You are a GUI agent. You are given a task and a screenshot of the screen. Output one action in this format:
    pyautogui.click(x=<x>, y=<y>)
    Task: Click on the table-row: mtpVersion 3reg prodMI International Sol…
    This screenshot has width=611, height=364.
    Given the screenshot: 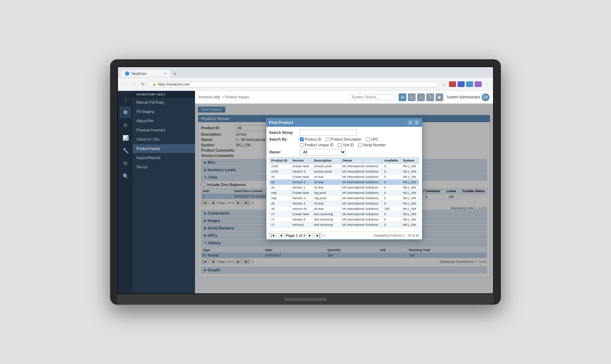 What is the action you would take?
    pyautogui.click(x=344, y=198)
    